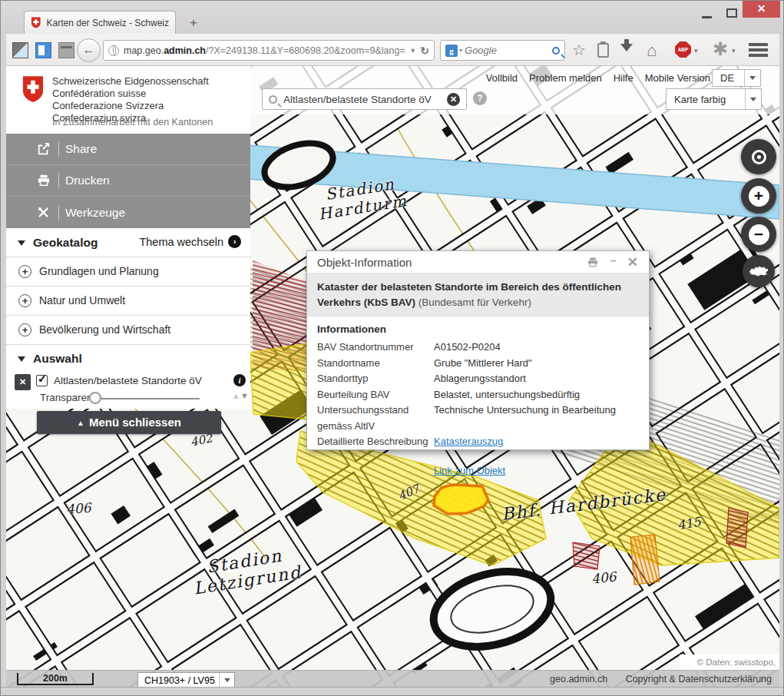 The width and height of the screenshot is (784, 696). I want to click on info-row: BAV StandortnummerA01502-P0204, so click(478, 347).